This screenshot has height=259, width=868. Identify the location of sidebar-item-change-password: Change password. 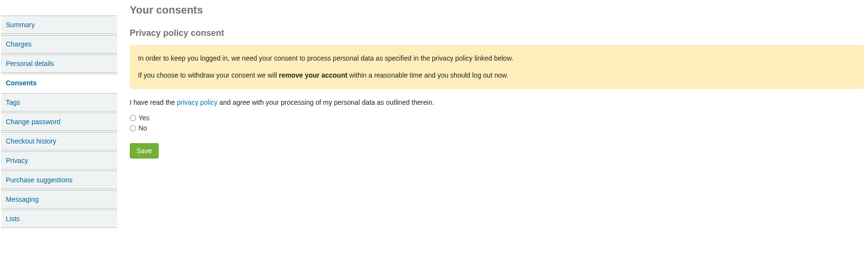
(59, 122).